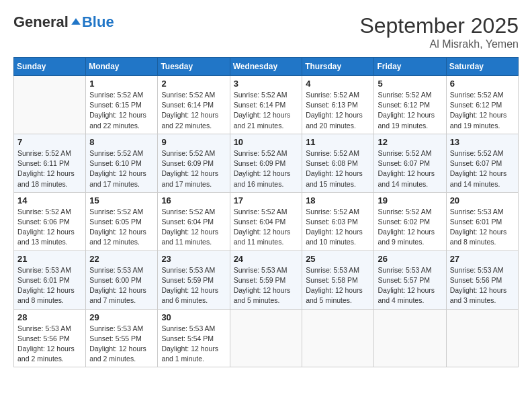 The image size is (532, 411). What do you see at coordinates (50, 142) in the screenshot?
I see `day-number: 7` at bounding box center [50, 142].